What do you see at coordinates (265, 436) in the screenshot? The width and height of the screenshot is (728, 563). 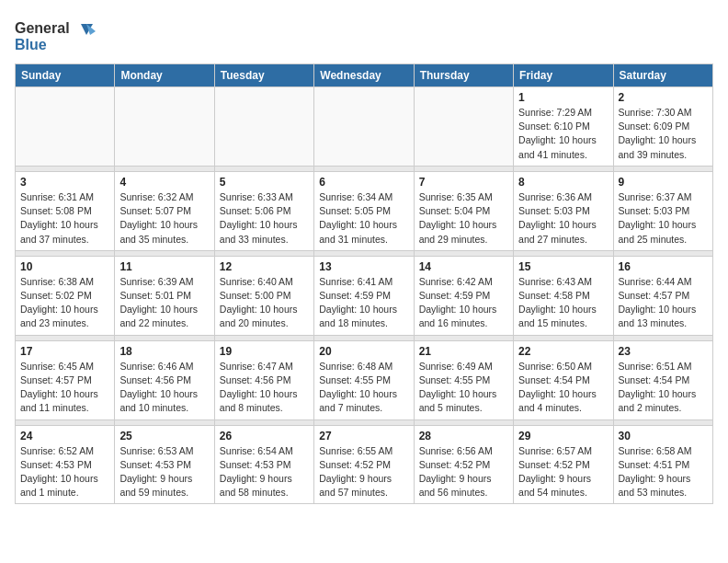 I see `day-number: 26` at bounding box center [265, 436].